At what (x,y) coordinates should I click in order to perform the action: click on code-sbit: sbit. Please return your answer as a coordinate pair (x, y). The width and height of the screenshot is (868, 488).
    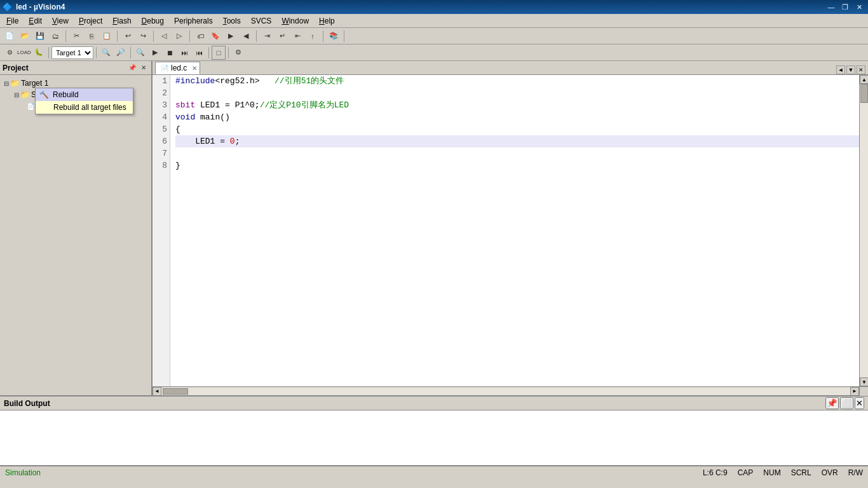
    Looking at the image, I should click on (186, 105).